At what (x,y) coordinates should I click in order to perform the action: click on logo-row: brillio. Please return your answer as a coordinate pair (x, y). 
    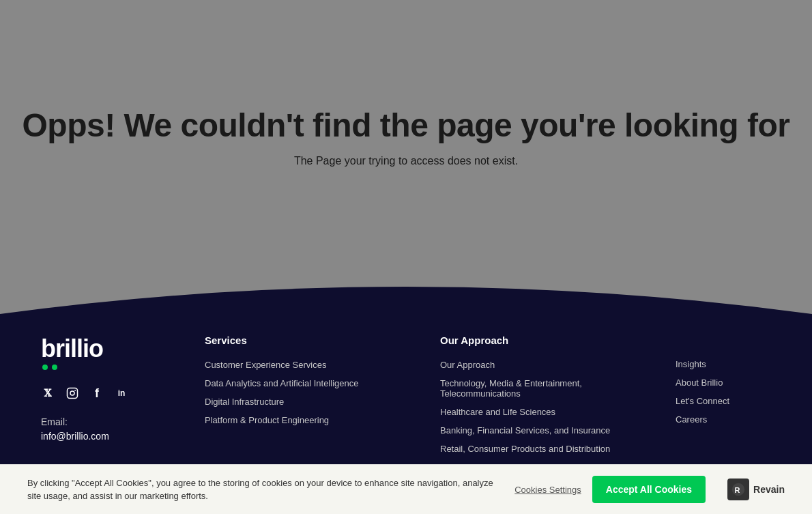
    Looking at the image, I should click on (72, 349).